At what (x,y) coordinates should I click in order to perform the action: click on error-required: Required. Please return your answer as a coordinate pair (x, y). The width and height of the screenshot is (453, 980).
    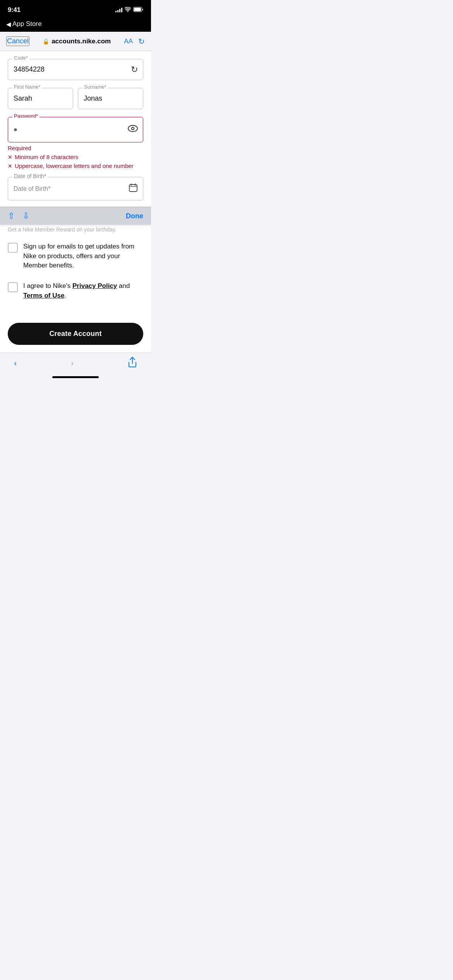
    Looking at the image, I should click on (76, 148).